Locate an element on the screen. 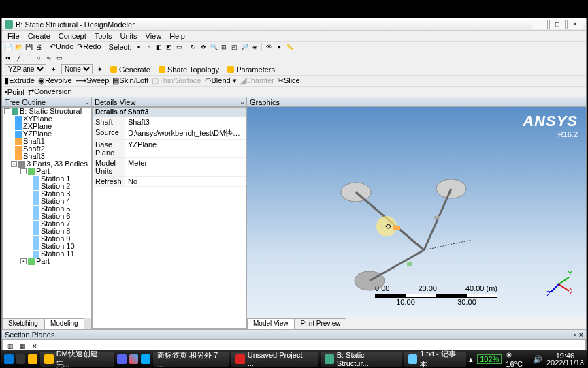 This screenshot has width=588, height=368. sketch-select: None is located at coordinates (77, 70).